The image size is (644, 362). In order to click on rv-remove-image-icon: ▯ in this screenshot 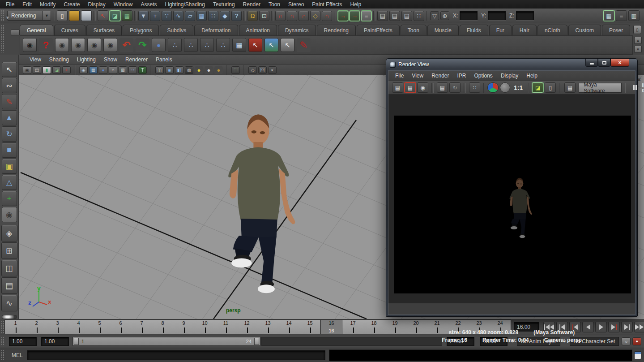, I will do `click(550, 88)`.